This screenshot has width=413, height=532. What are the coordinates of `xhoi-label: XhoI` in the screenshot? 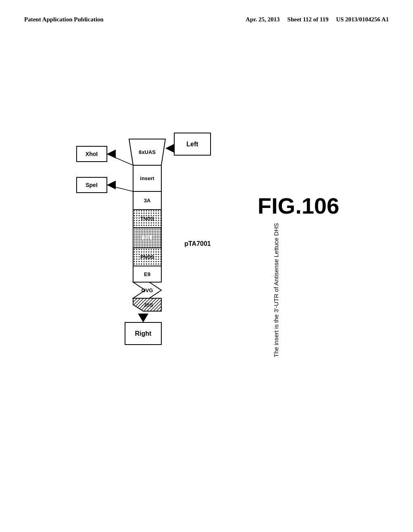 It's located at (92, 154).